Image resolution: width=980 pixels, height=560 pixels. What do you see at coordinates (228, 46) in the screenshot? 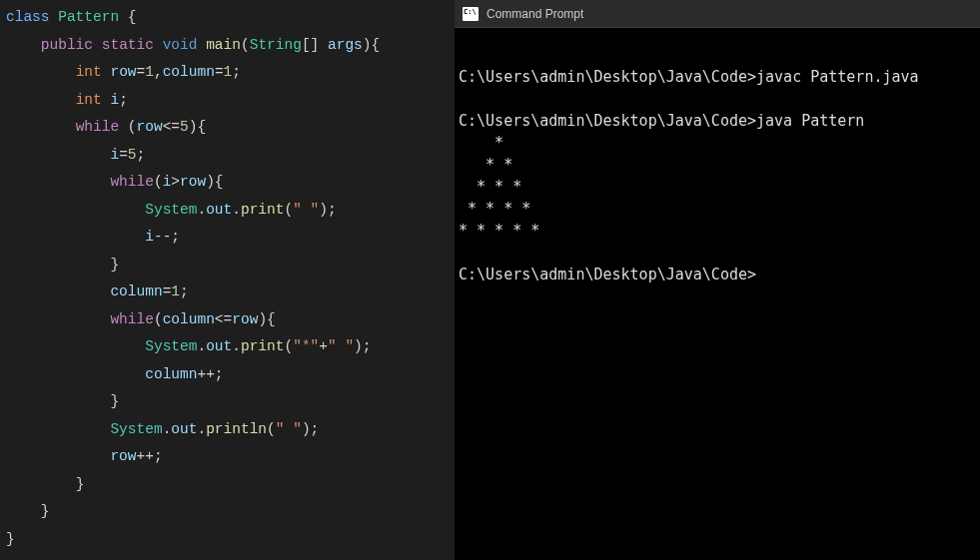
I see `code-line: public static void main(String[] args){` at bounding box center [228, 46].